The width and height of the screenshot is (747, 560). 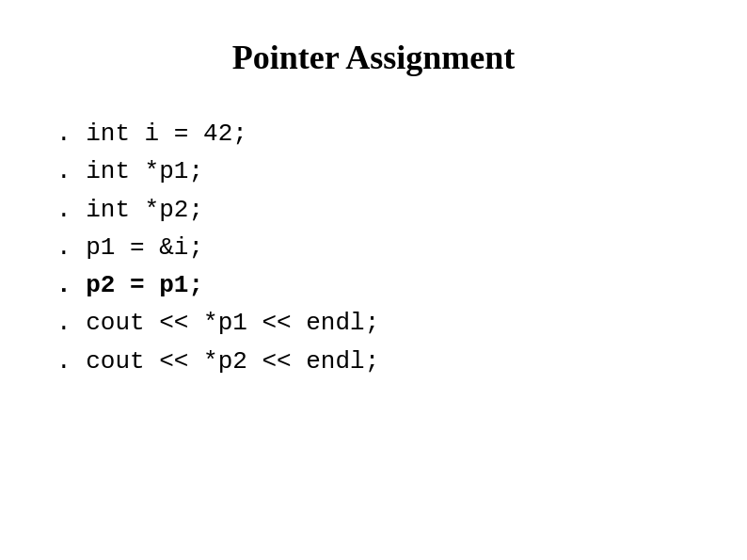 What do you see at coordinates (402, 285) in the screenshot?
I see `code-line-5: . p2 = p1;` at bounding box center [402, 285].